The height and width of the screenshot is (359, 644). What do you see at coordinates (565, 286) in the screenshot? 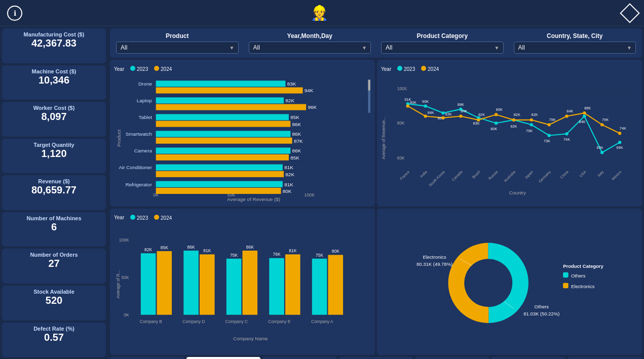
I see `legend-others-rect` at bounding box center [565, 286].